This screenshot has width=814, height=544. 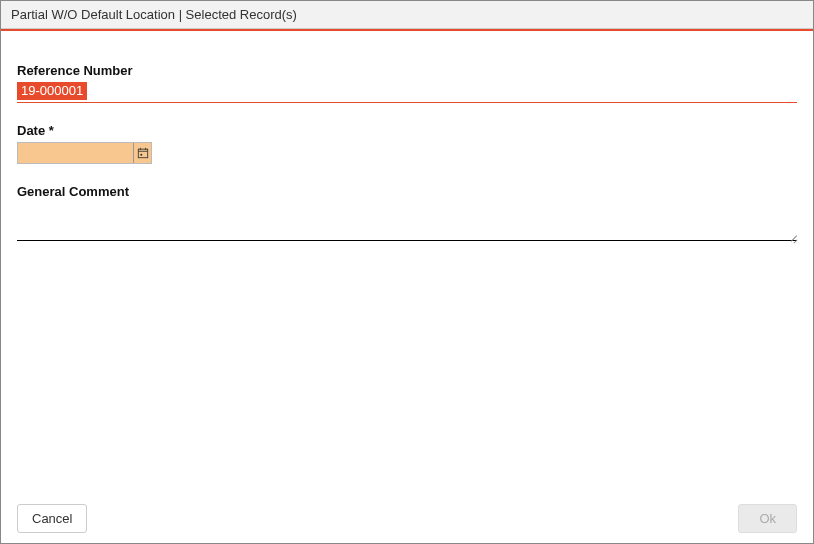 I want to click on dialog-titlebar: Partial W/O Default Location | Selected …, so click(x=407, y=15).